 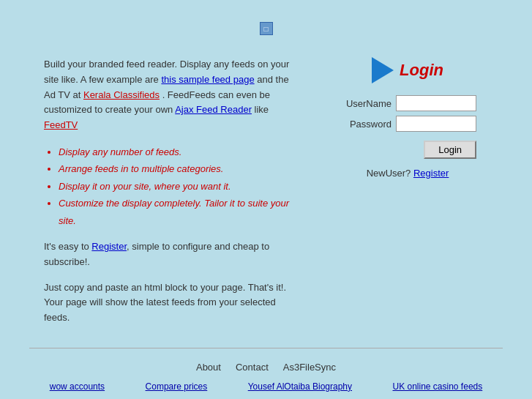 What do you see at coordinates (266, 25) in the screenshot?
I see `logo-area: □` at bounding box center [266, 25].